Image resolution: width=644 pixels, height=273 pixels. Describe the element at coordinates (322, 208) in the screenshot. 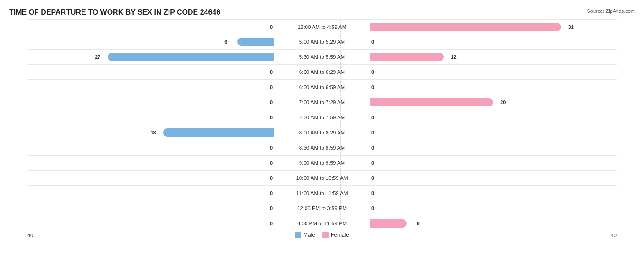

I see `table-row: 012:00 PM to 3:59 PM0` at that location.